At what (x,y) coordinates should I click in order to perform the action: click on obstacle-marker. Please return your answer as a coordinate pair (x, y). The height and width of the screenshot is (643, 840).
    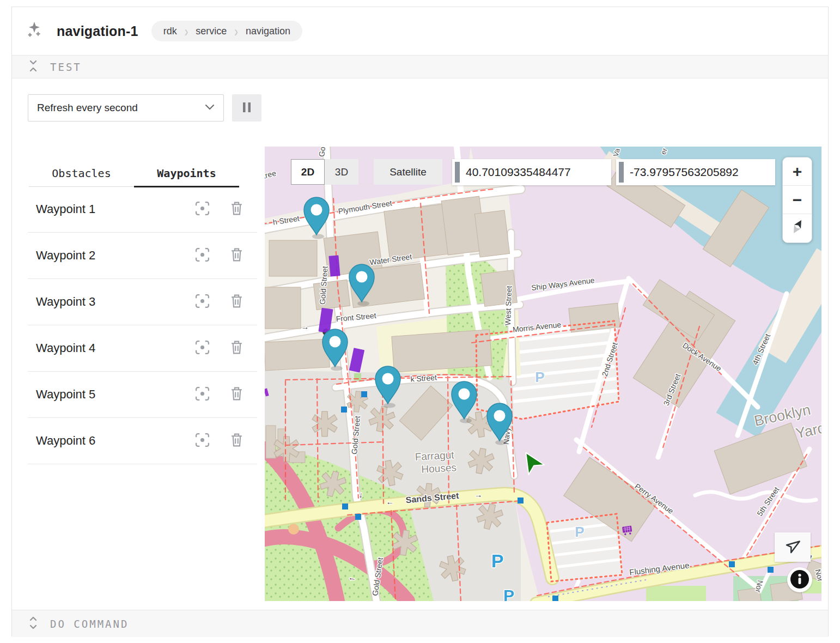
    Looking at the image, I should click on (334, 266).